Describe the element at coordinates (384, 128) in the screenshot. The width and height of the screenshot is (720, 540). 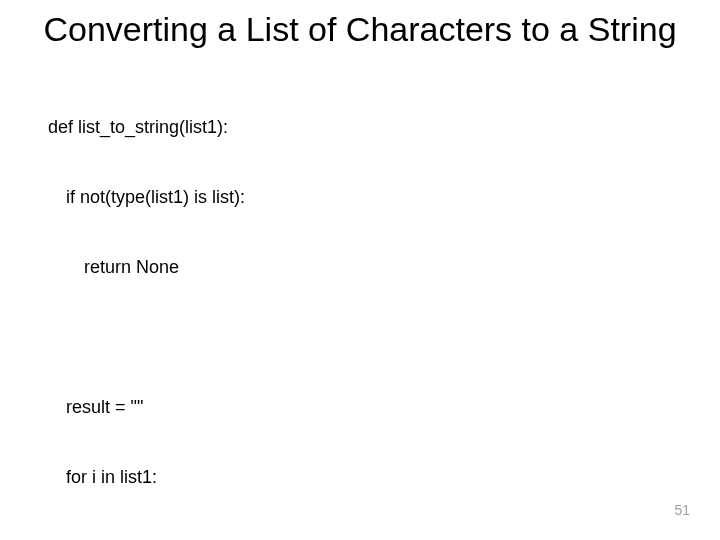
I see `code-line: def list_to_string(list1):` at that location.